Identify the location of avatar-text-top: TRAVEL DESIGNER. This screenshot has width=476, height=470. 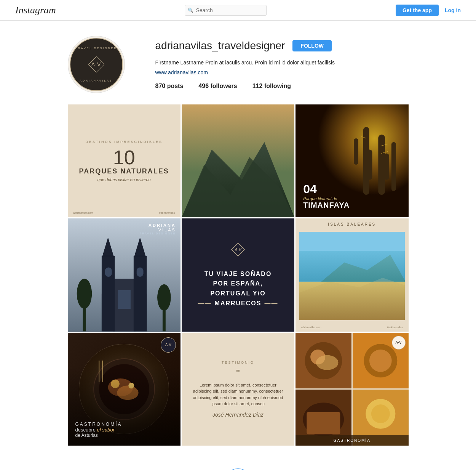
(96, 48).